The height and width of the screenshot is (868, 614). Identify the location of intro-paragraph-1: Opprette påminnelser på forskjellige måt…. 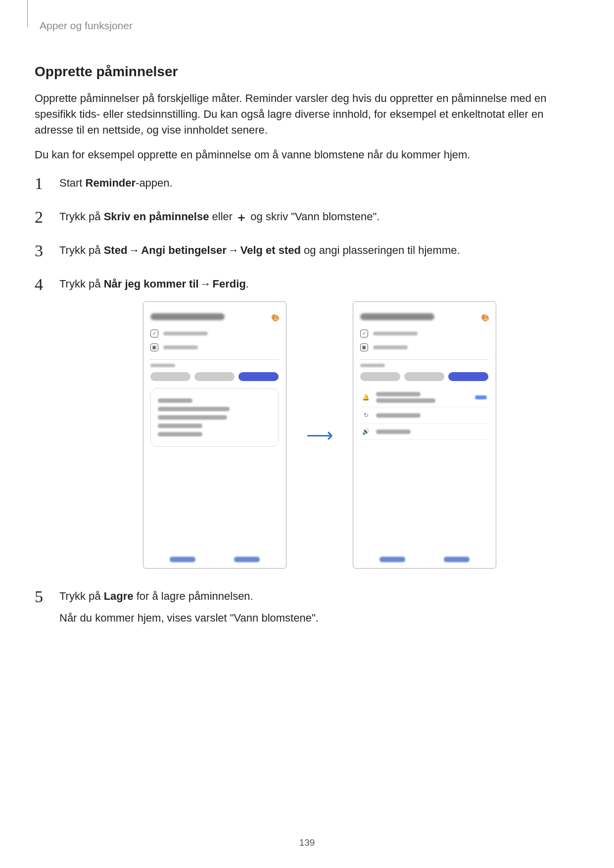
(307, 114).